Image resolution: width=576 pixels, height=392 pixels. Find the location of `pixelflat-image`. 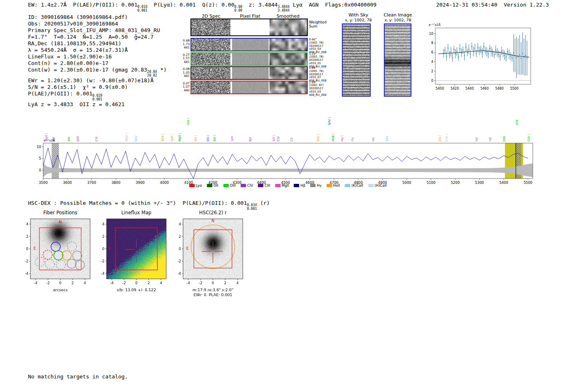

pixelflat-image is located at coordinates (250, 59).